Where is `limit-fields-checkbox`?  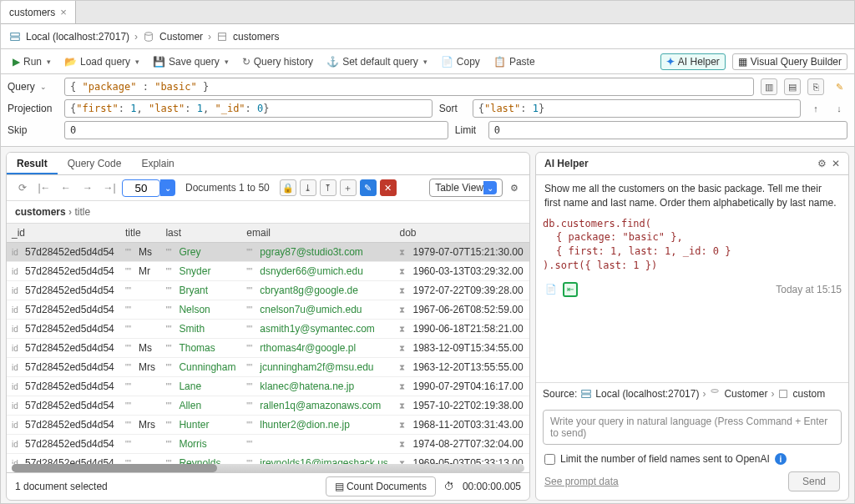
limit-fields-checkbox is located at coordinates (549, 459).